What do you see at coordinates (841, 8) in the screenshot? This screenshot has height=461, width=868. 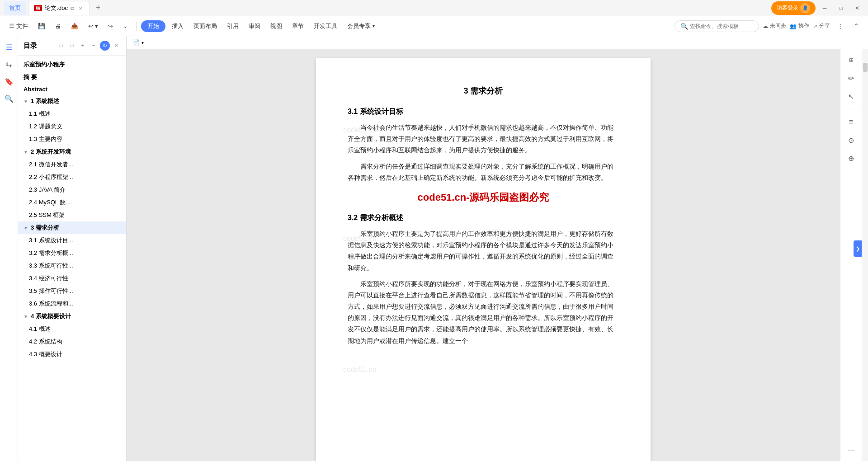 I see `maximize-button: □` at bounding box center [841, 8].